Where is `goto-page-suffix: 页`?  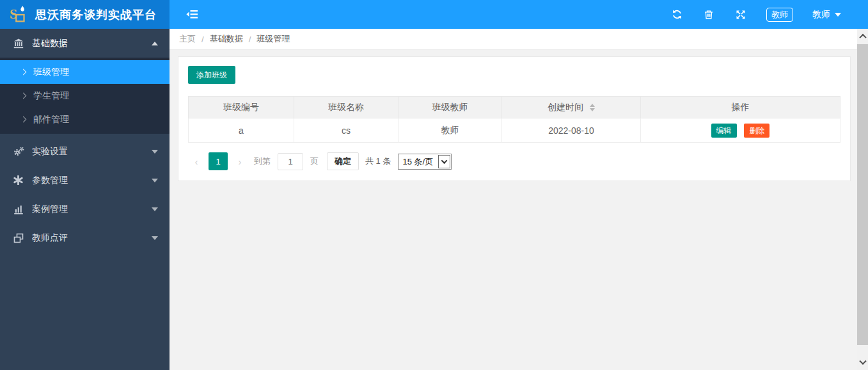 goto-page-suffix: 页 is located at coordinates (315, 161).